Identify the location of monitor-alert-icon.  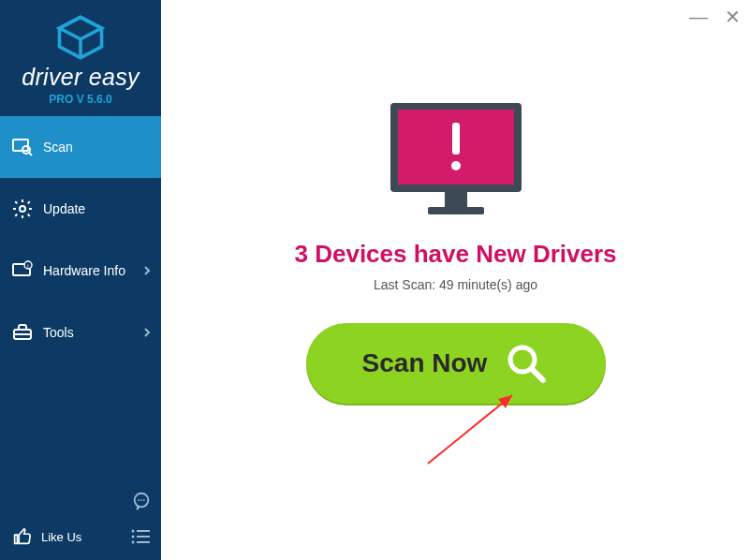
(456, 161).